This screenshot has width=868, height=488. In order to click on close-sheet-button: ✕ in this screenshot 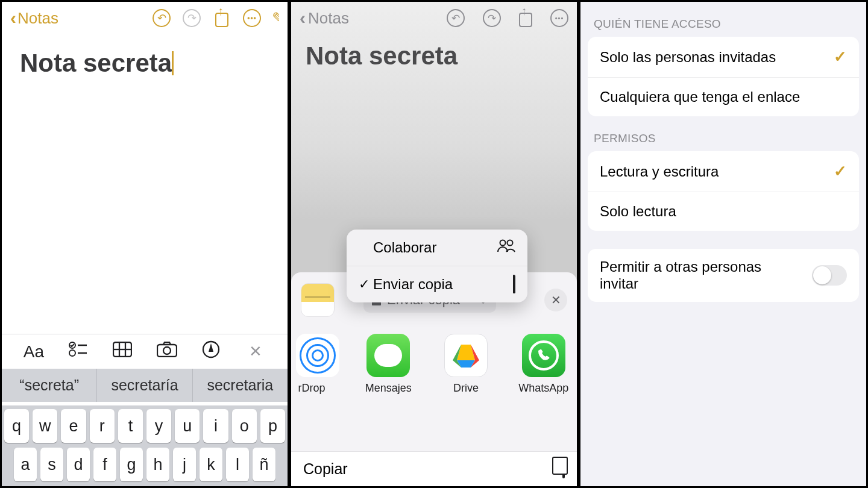, I will do `click(556, 300)`.